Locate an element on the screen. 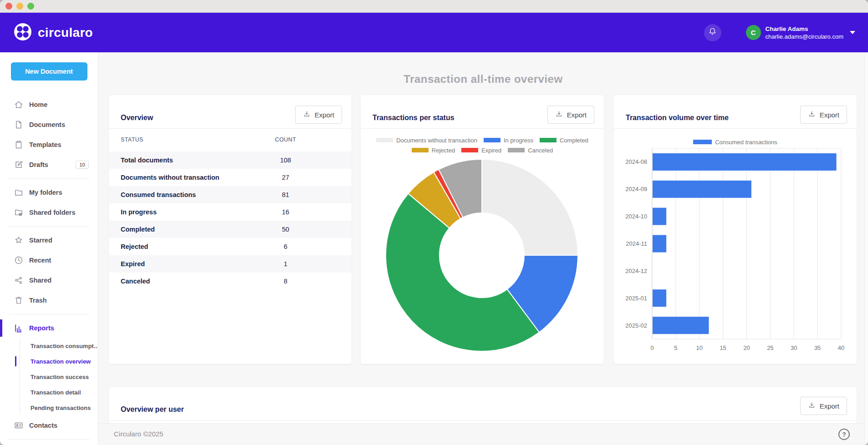 Image resolution: width=868 pixels, height=445 pixels. y-axis-label: 2025-02 is located at coordinates (636, 326).